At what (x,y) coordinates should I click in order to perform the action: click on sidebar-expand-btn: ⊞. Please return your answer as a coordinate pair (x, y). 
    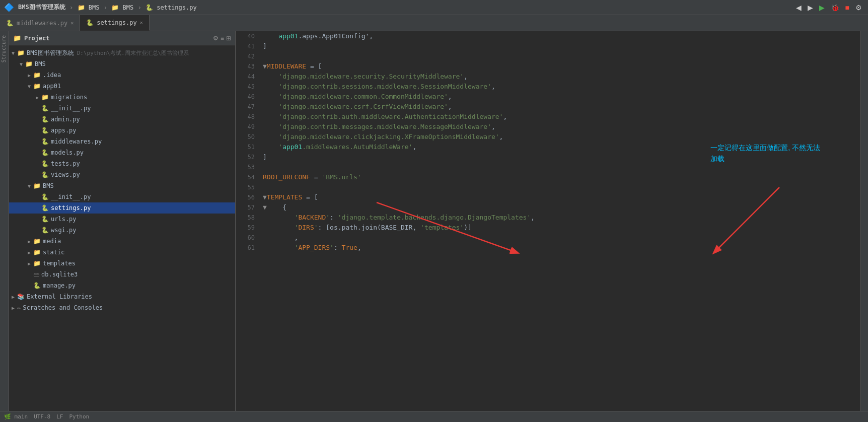
    Looking at the image, I should click on (229, 38).